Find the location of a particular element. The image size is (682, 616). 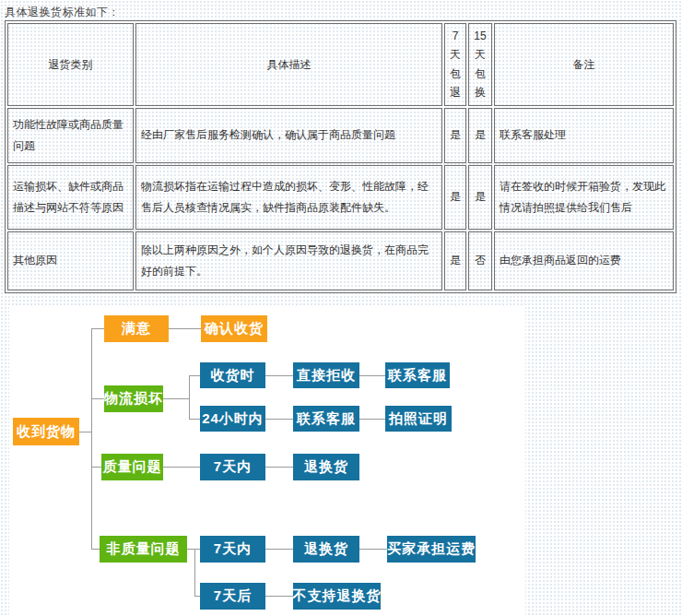

cell-15day: 否 is located at coordinates (480, 261).